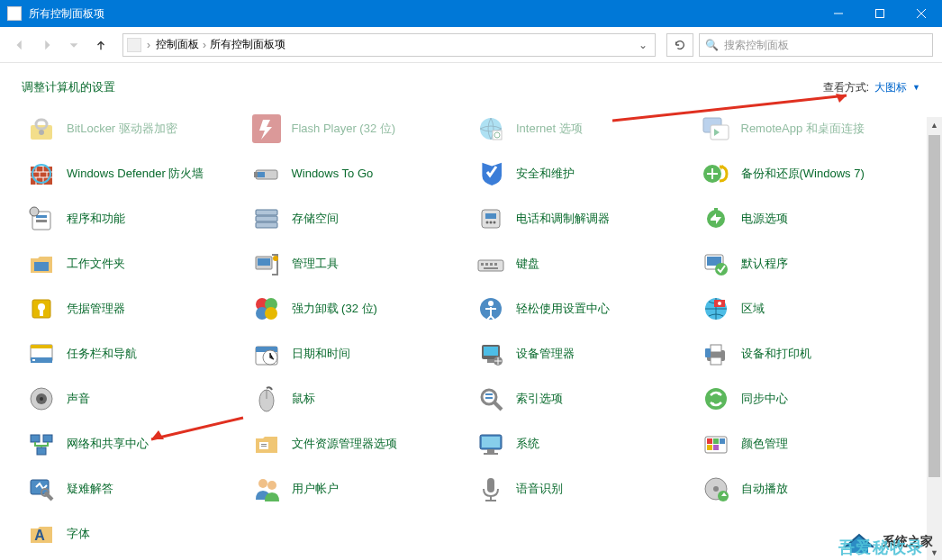  Describe the element at coordinates (816, 45) in the screenshot. I see `search-box: 🔍` at that location.